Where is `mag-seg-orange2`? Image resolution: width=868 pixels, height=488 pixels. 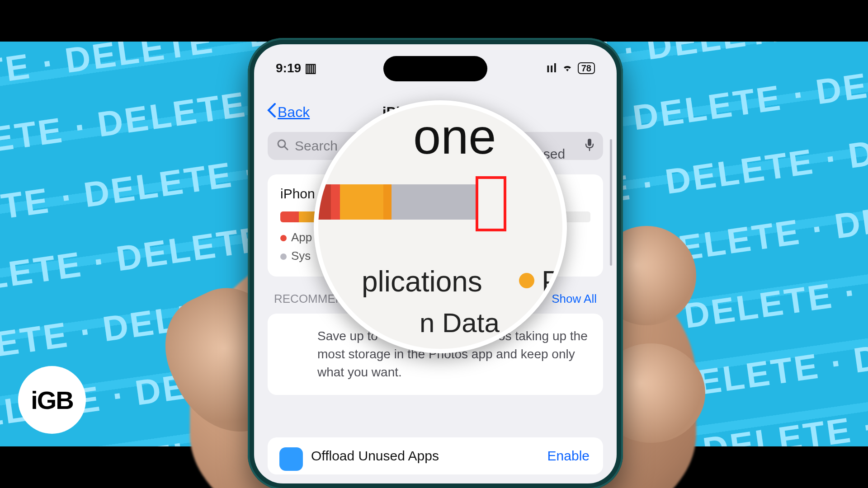
mag-seg-orange2 is located at coordinates (387, 202).